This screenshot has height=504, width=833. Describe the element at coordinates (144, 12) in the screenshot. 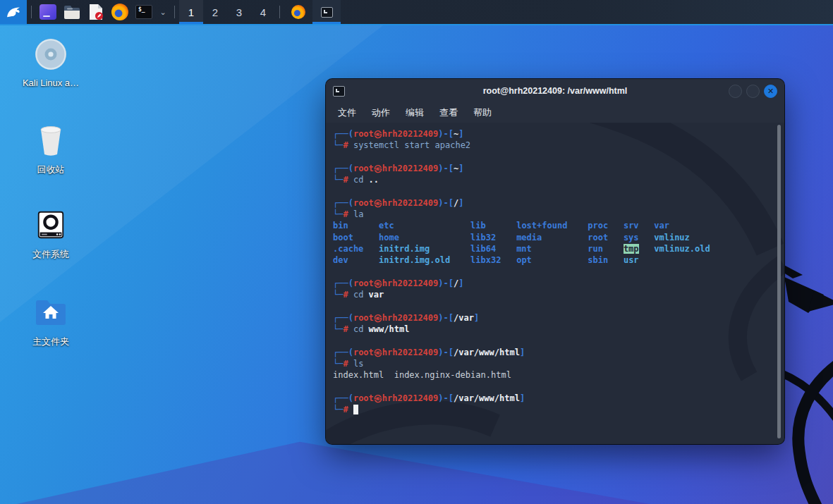

I see `terminal-icon: $_` at that location.